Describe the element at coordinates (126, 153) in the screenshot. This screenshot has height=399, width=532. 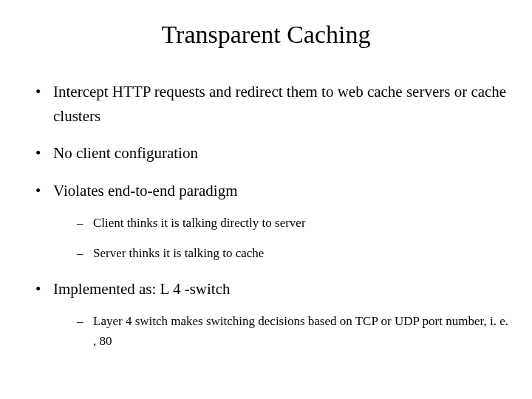
I see `bullet-text: No client configuration` at that location.